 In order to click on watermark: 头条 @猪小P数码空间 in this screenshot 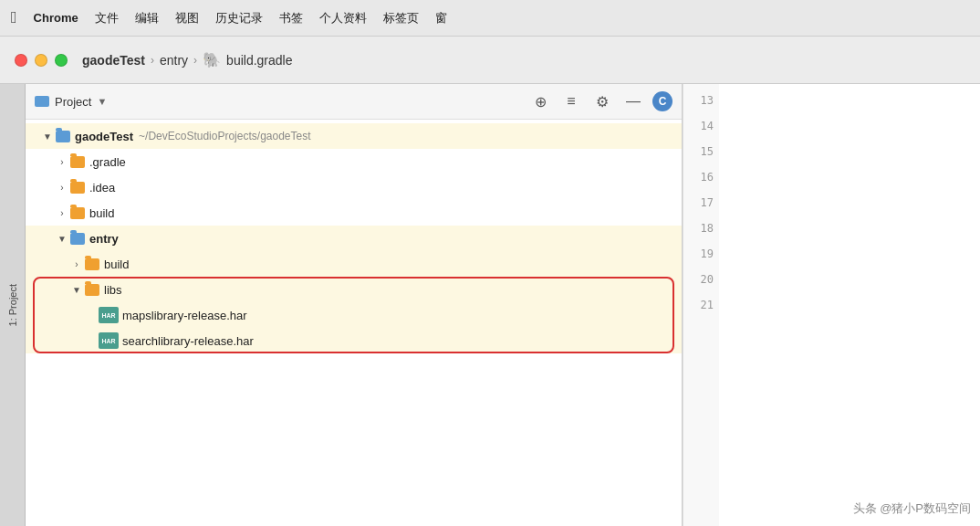, I will do `click(912, 509)`.